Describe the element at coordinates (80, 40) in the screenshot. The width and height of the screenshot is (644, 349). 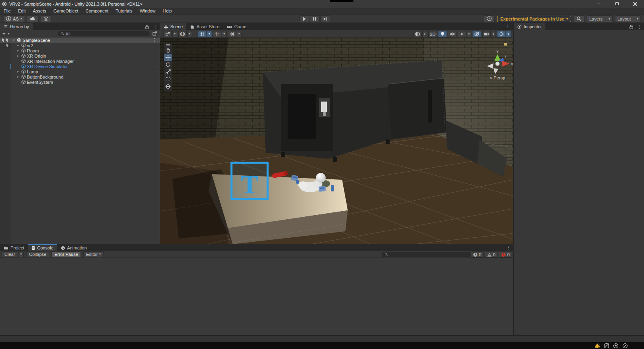
I see `hierarchy-scene-row: ▾ SampleScene ⋮` at that location.